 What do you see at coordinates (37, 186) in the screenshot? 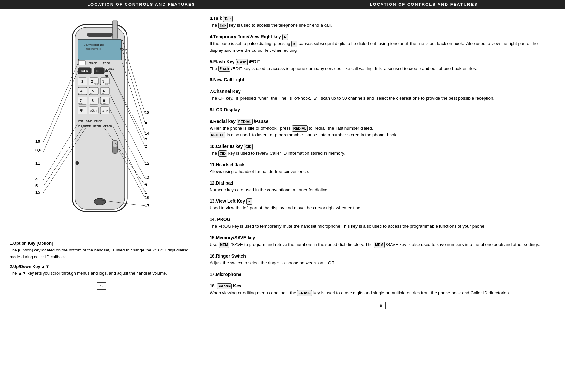
I see `callout-5: 5` at bounding box center [37, 186].